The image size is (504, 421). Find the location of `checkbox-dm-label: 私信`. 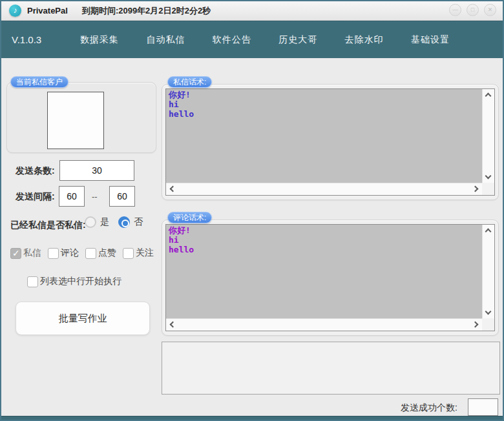

checkbox-dm-label: 私信 is located at coordinates (32, 253).